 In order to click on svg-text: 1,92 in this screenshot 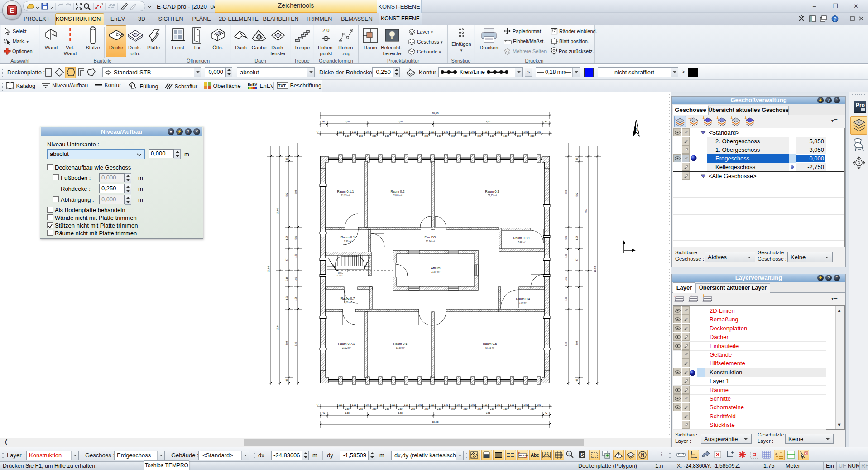, I will do `click(287, 237)`.